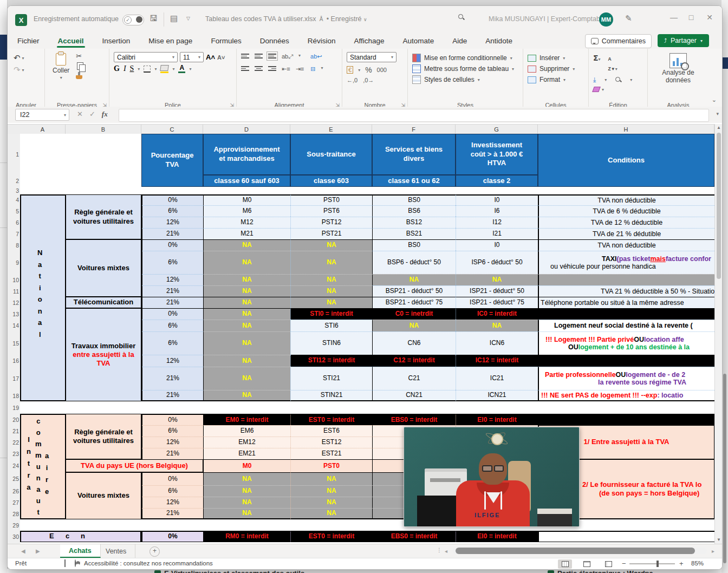  I want to click on increase-decimal-icon: ←,0, so click(352, 80).